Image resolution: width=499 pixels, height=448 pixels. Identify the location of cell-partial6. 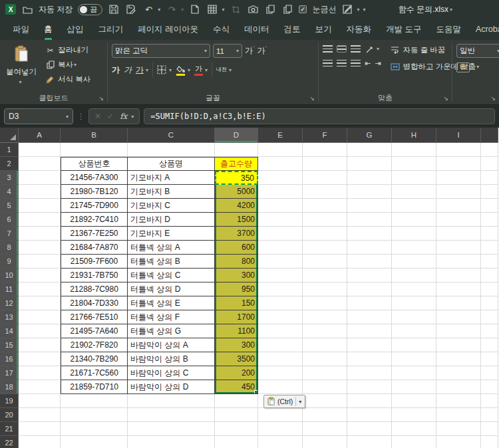
(490, 219).